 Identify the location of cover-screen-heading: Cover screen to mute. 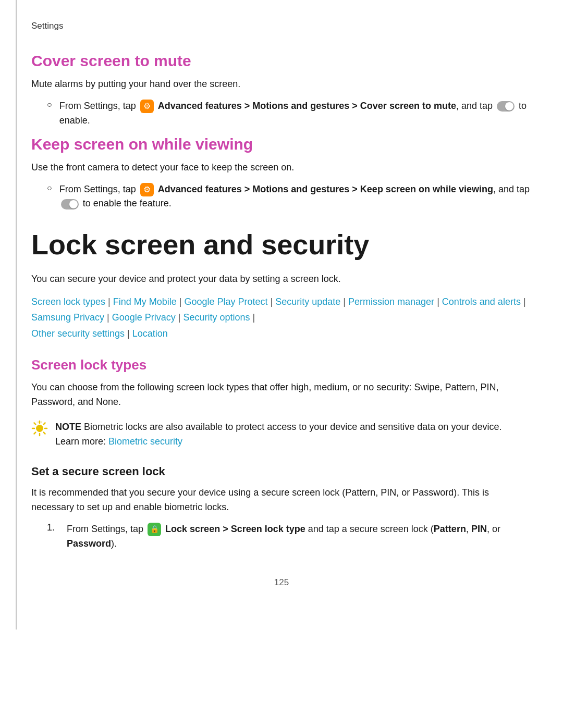
(282, 61).